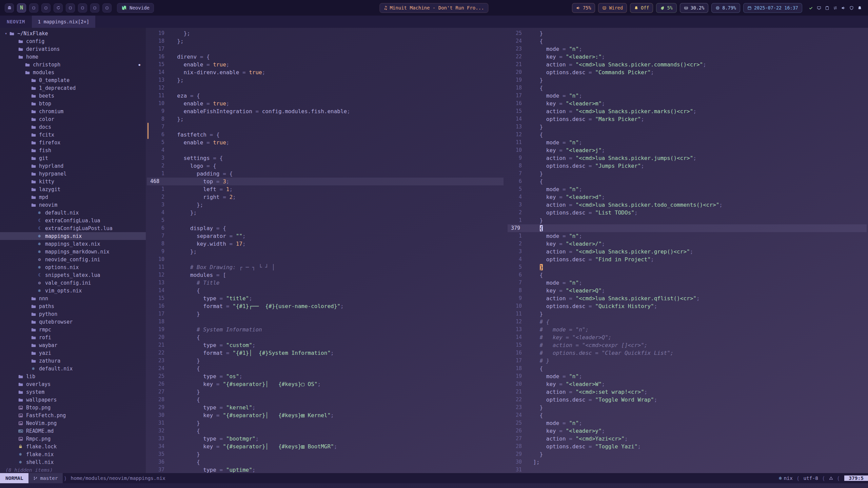 Image resolution: width=868 pixels, height=488 pixels. Describe the element at coordinates (73, 267) in the screenshot. I see `tree-item-options-nix: ❄options.nix` at that location.